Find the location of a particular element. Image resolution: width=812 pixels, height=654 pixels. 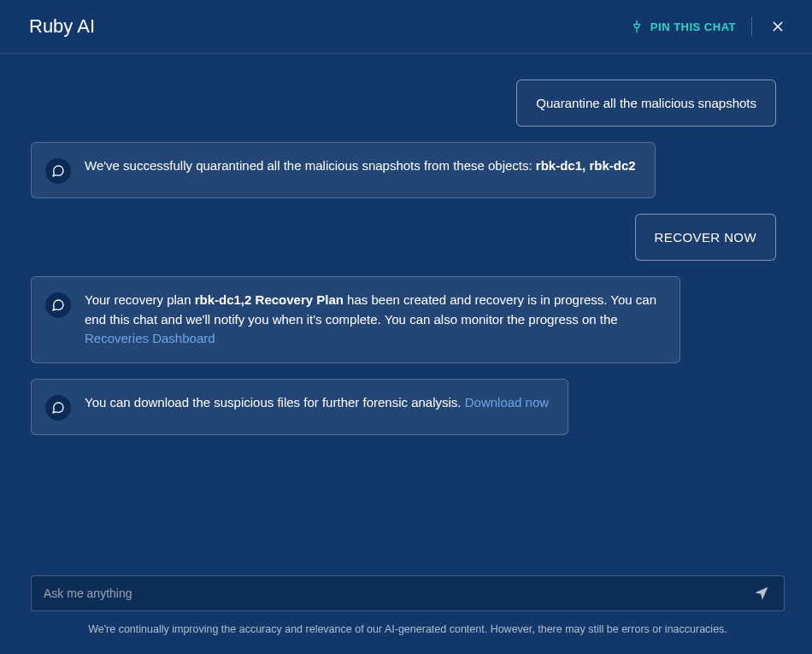

ai-message-text: You can download the suspicious files fo… is located at coordinates (316, 407).